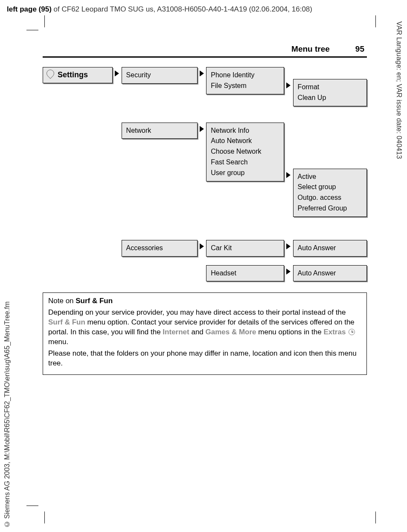 The image size is (407, 532). What do you see at coordinates (330, 98) in the screenshot?
I see `menu-label: Clean Up` at bounding box center [330, 98].